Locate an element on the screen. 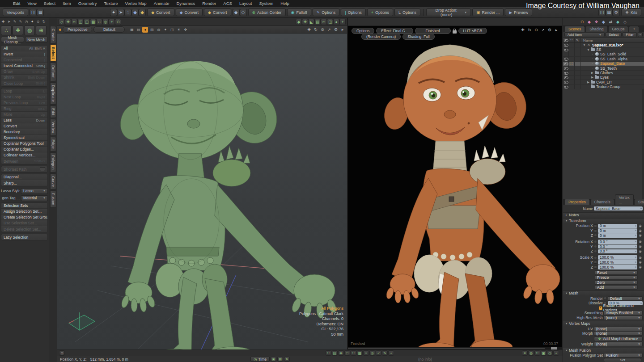 This screenshot has width=644, height=362. list-options-icon: ≡ is located at coordinates (640, 35).